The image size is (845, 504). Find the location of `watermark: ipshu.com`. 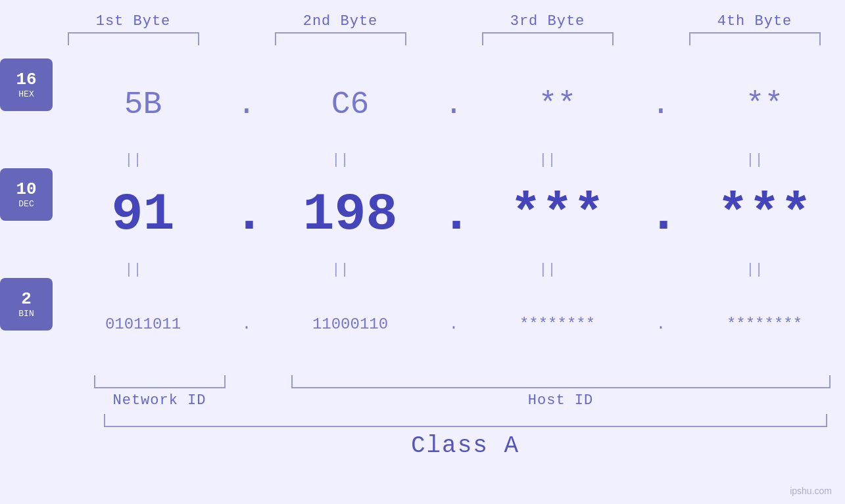

watermark: ipshu.com is located at coordinates (811, 491).